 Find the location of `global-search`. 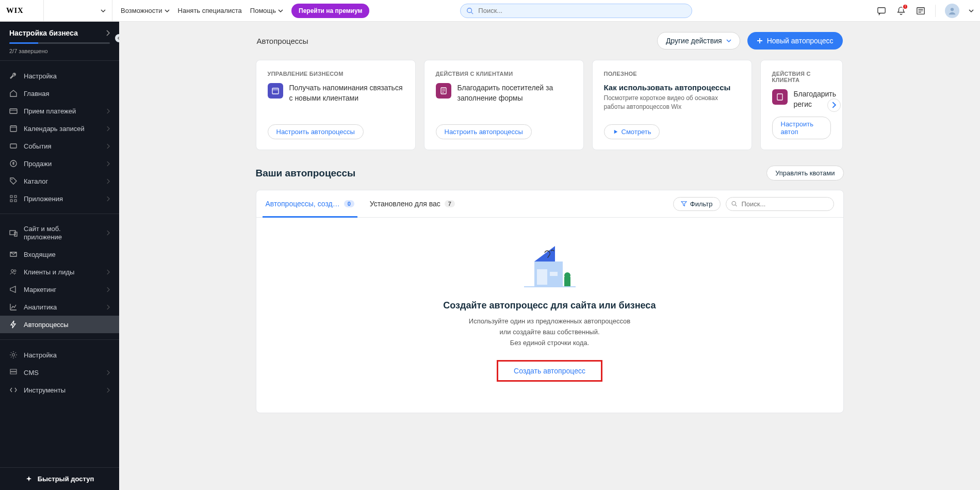

global-search is located at coordinates (576, 11).